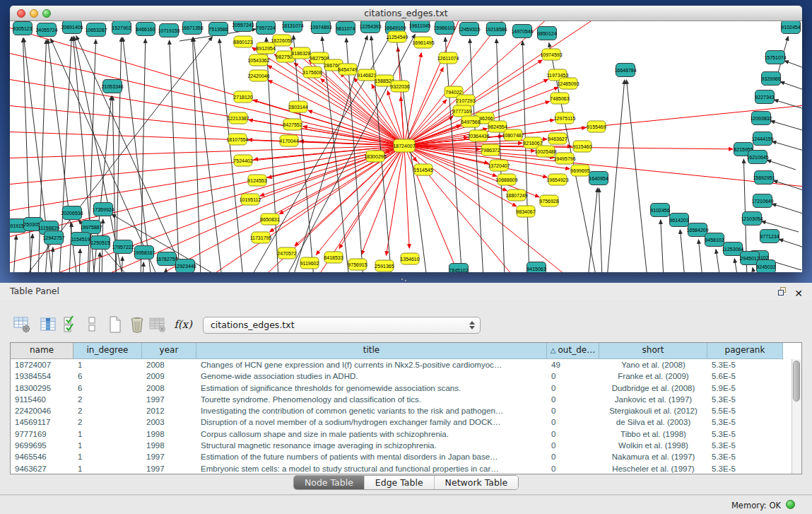 This screenshot has height=514, width=812. What do you see at coordinates (653, 422) in the screenshot?
I see `table-cell: de Silva et al. (2003)` at bounding box center [653, 422].